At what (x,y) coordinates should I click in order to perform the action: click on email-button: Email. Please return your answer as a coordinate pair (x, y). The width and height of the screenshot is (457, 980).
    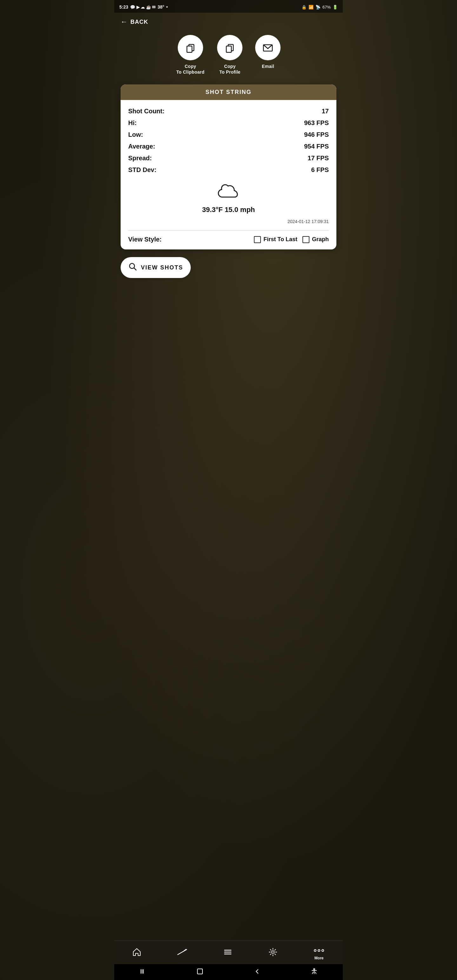
    Looking at the image, I should click on (268, 55).